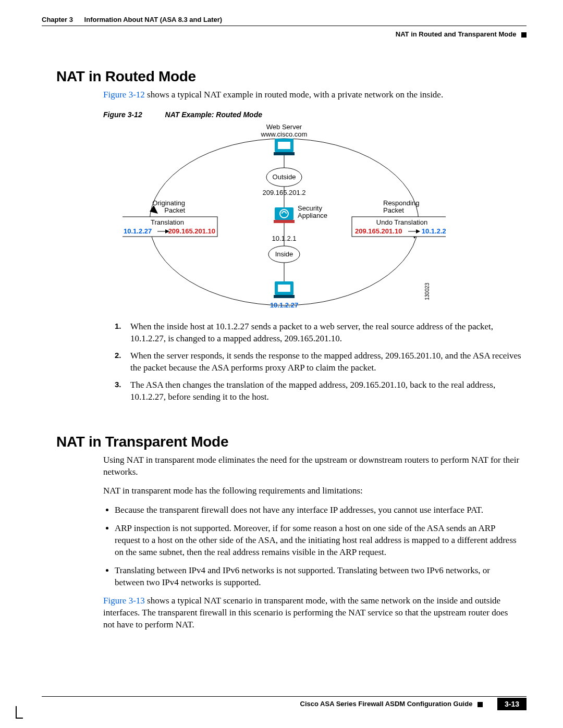 This screenshot has width=563, height=728. What do you see at coordinates (318, 547) in the screenshot?
I see `transparent-bullets: Because the transparent firewall does no…` at bounding box center [318, 547].